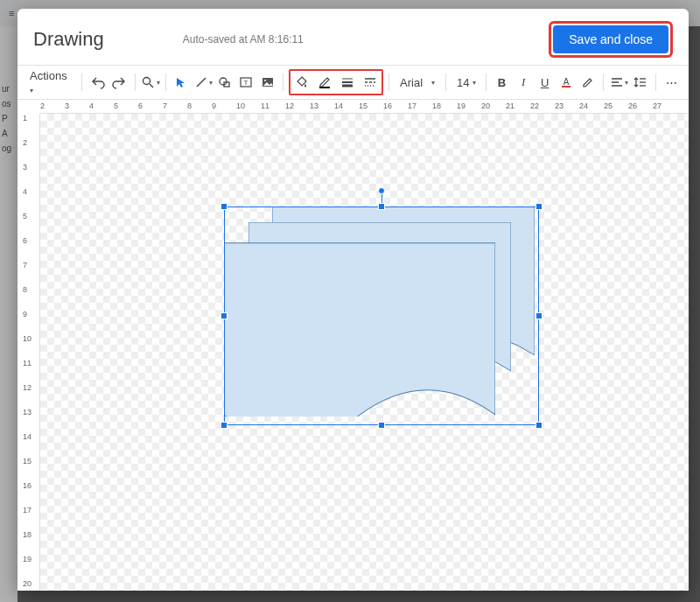 The width and height of the screenshot is (700, 602). Describe the element at coordinates (98, 82) in the screenshot. I see `undo-button` at that location.